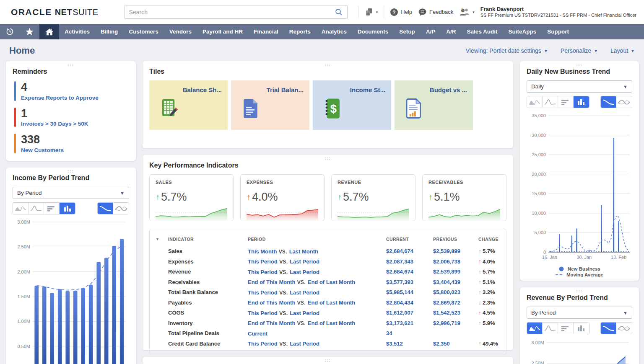 This screenshot has width=644, height=364. What do you see at coordinates (42, 150) in the screenshot?
I see `reminder-link: New Customers` at bounding box center [42, 150].